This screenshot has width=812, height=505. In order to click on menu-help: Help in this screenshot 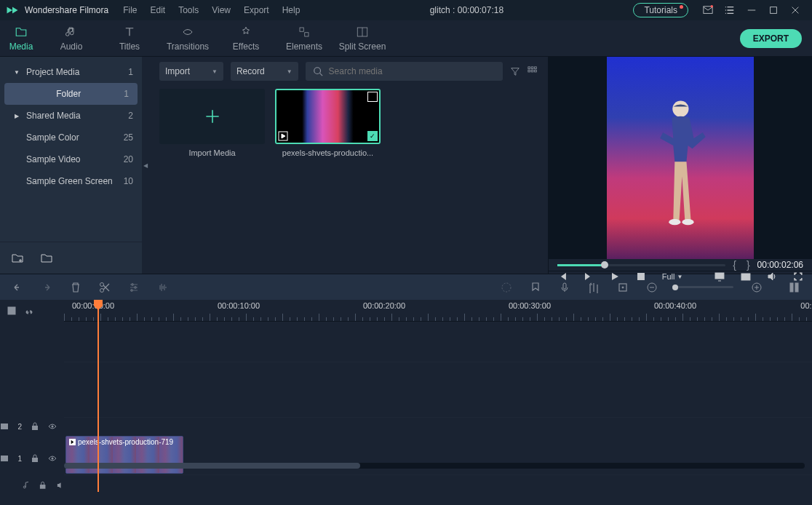, I will do `click(291, 10)`.